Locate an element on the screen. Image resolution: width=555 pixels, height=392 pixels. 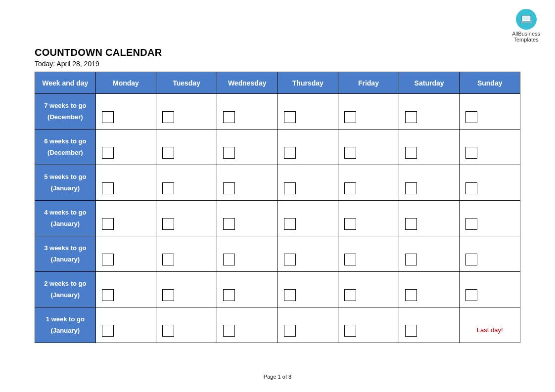
logo-text-2: Templates is located at coordinates (526, 40).